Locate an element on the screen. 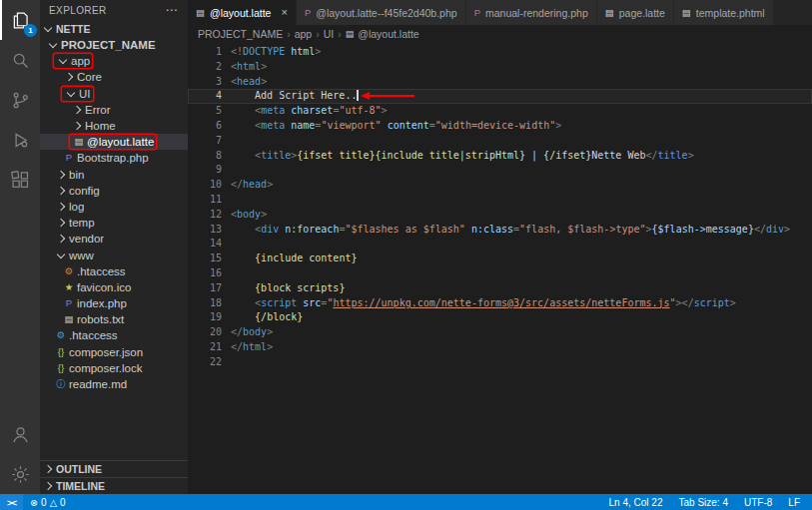 This screenshot has height=510, width=812. code-line-20: 20</body> is located at coordinates (499, 333).